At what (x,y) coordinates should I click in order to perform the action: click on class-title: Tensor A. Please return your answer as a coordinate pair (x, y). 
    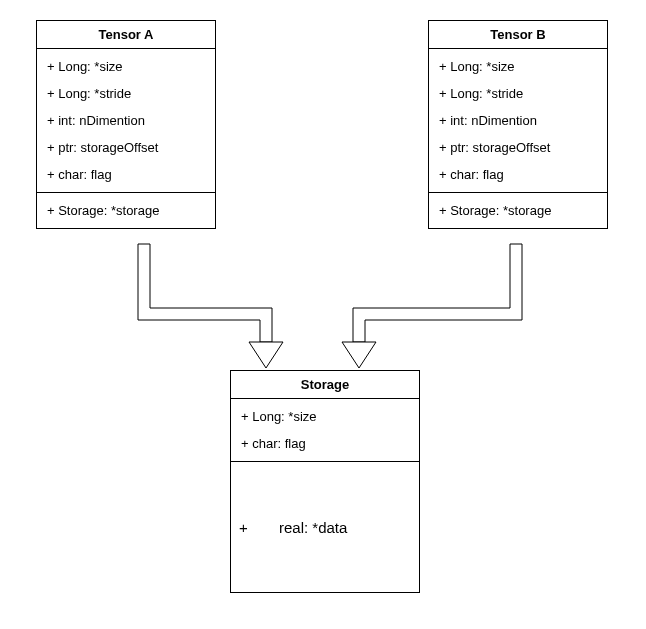
    Looking at the image, I should click on (126, 35).